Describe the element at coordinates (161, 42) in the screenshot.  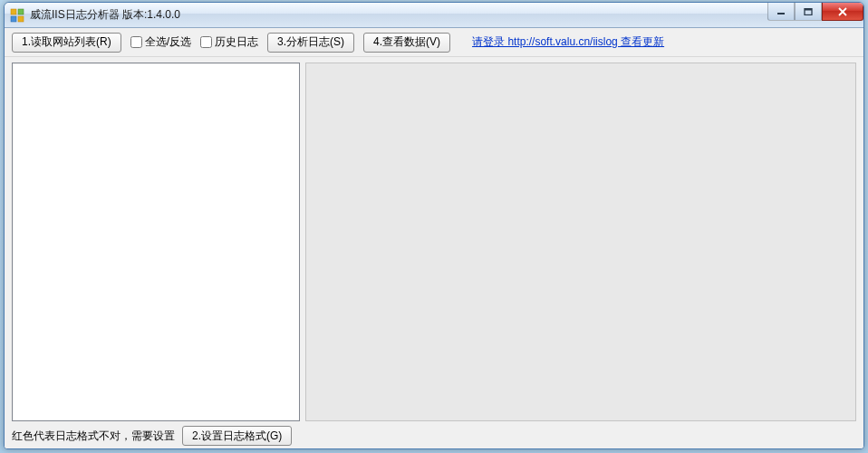
I see `select-all-checkbox-wrap: 全选/反选` at that location.